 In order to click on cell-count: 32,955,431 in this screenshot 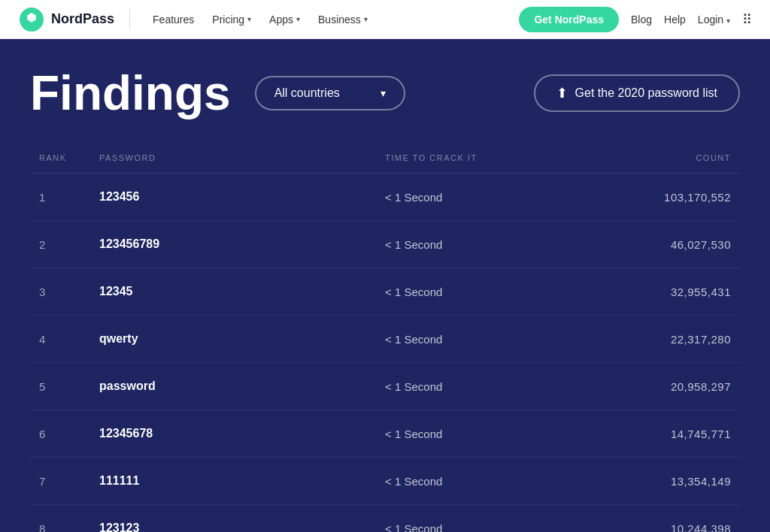, I will do `click(663, 292)`.